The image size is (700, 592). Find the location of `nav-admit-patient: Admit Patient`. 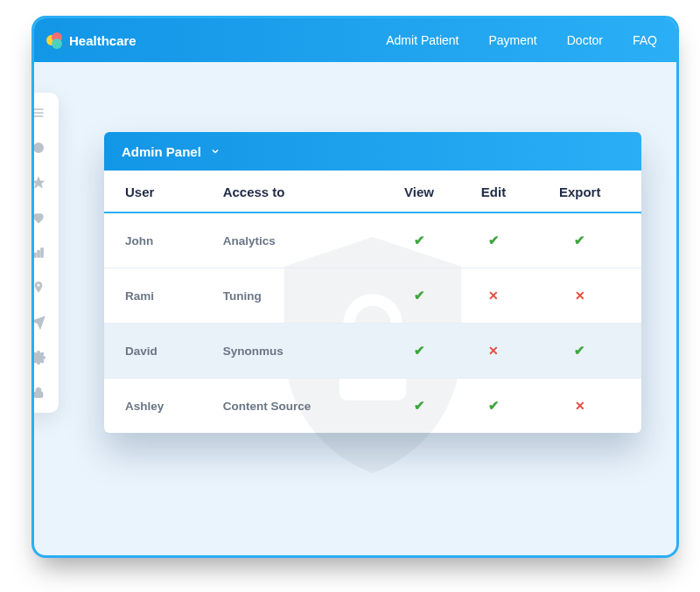

nav-admit-patient: Admit Patient is located at coordinates (422, 40).